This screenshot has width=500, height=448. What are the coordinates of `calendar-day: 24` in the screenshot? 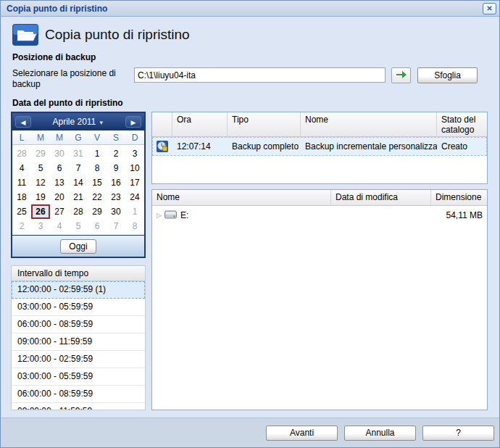 It's located at (135, 197).